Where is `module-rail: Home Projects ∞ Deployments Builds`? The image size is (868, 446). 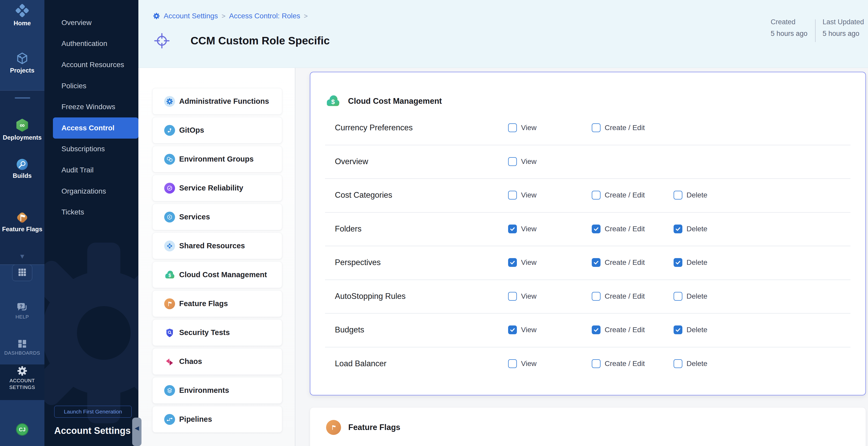 module-rail: Home Projects ∞ Deployments Builds is located at coordinates (22, 223).